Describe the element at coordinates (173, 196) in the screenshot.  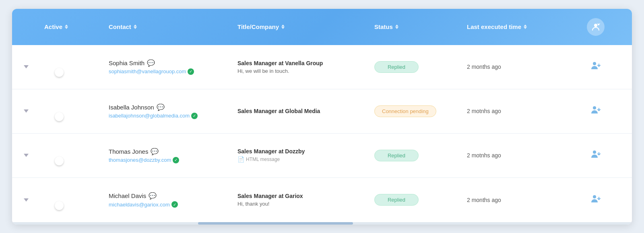
I see `contact-name: Michael Davis 💬` at that location.